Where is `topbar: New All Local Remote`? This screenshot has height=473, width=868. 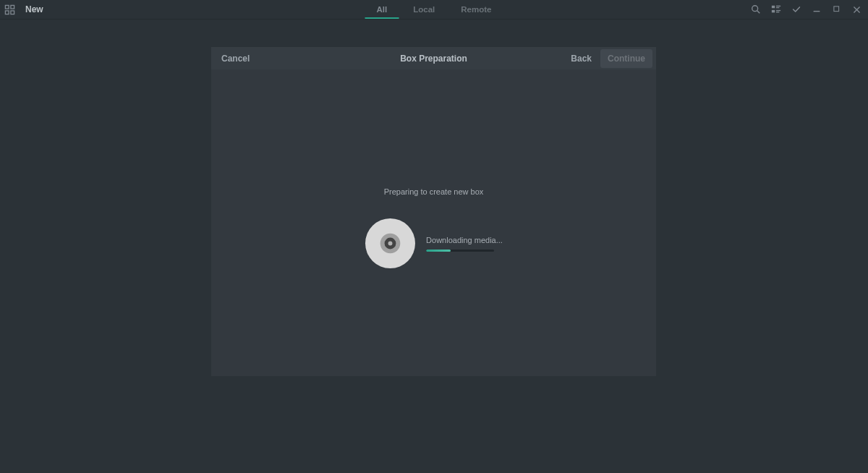
topbar: New All Local Remote is located at coordinates (434, 10).